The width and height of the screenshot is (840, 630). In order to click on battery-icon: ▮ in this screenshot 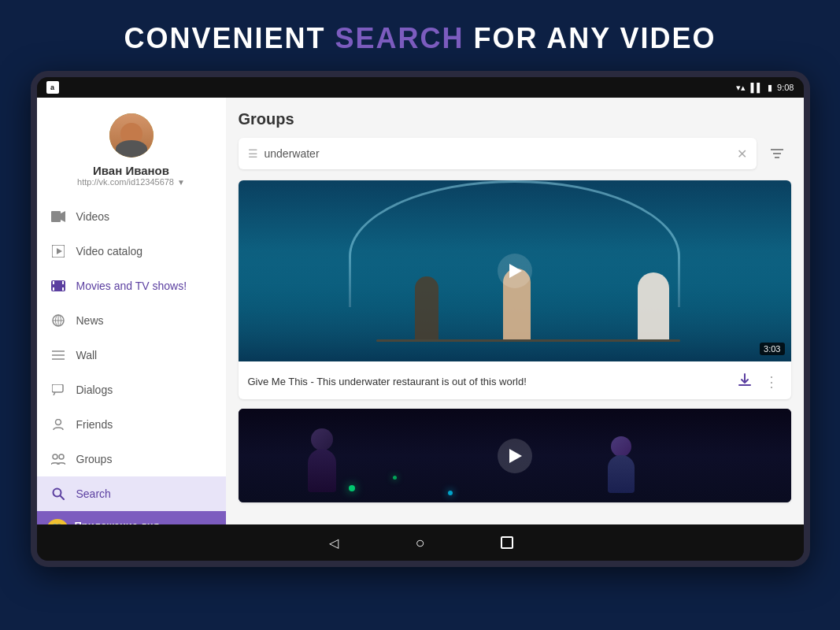, I will do `click(770, 88)`.